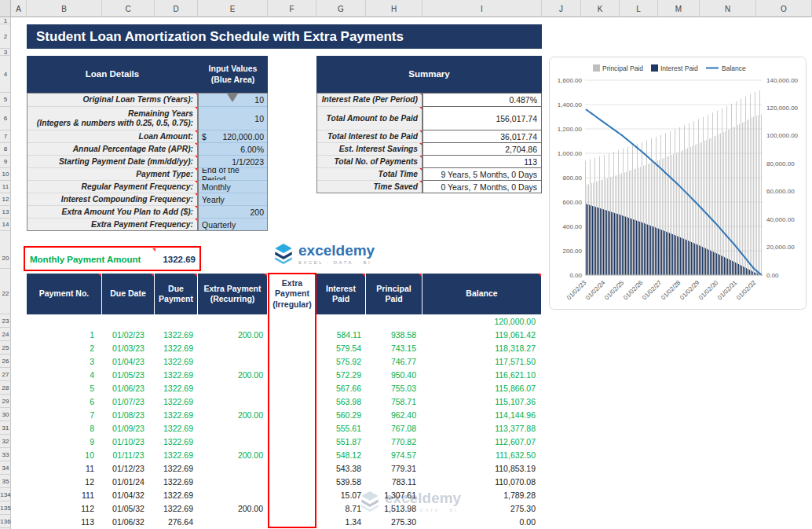  Describe the element at coordinates (341, 481) in the screenshot. I see `amort-cell-interest-paid: 539.58` at that location.